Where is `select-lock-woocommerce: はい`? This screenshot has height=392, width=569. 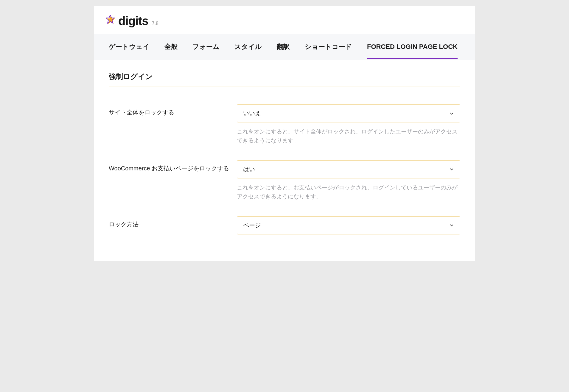
select-lock-woocommerce: はい is located at coordinates (349, 169).